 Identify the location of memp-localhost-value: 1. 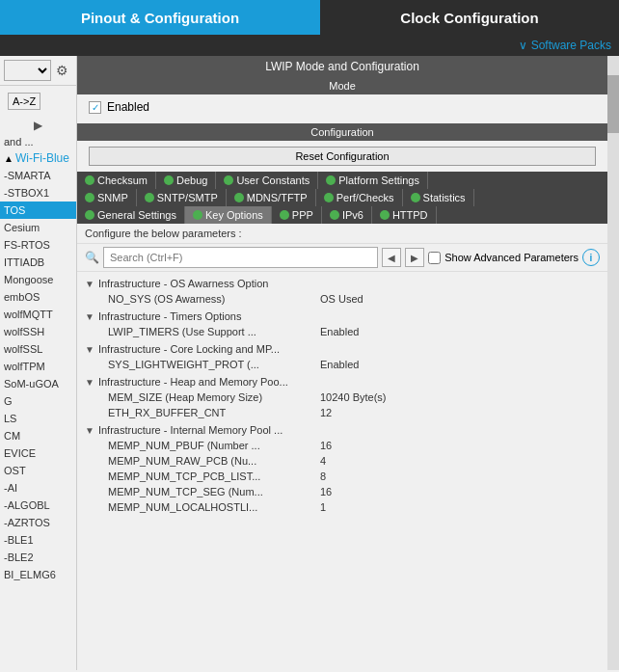
(323, 507).